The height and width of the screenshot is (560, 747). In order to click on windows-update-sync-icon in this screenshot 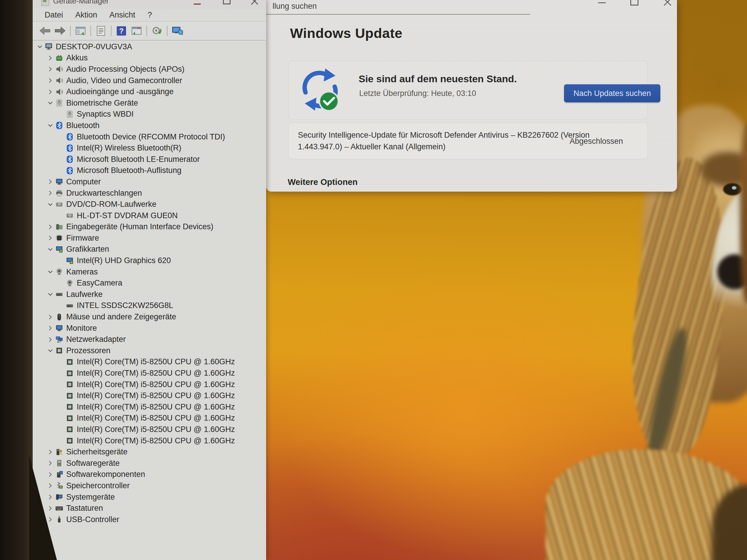, I will do `click(320, 89)`.